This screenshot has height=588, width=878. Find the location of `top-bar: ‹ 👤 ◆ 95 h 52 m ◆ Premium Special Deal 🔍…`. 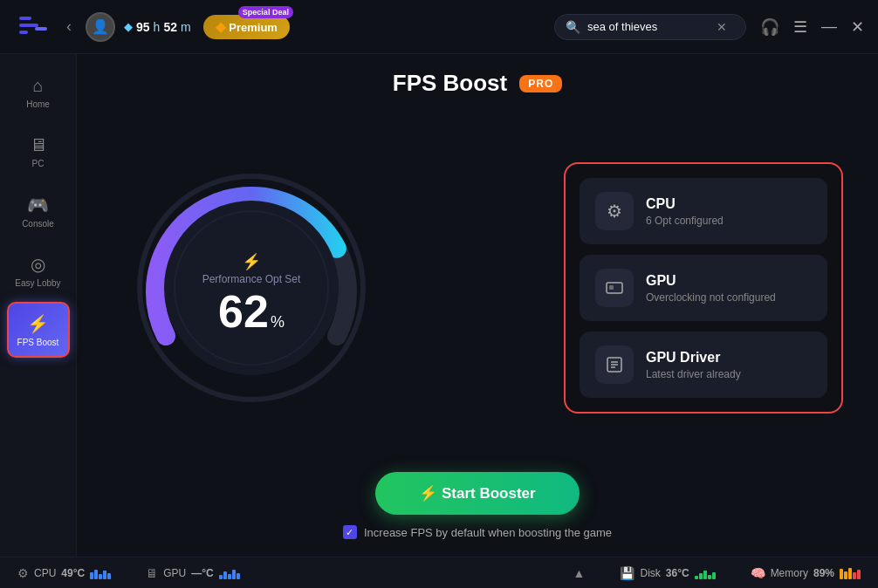

top-bar: ‹ 👤 ◆ 95 h 52 m ◆ Premium Special Deal 🔍… is located at coordinates (439, 27).